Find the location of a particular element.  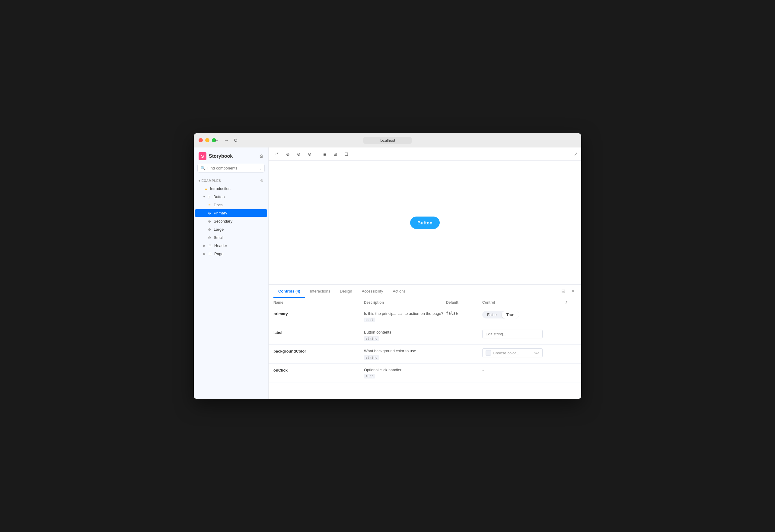

sync-icon: ↺ is located at coordinates (277, 154).